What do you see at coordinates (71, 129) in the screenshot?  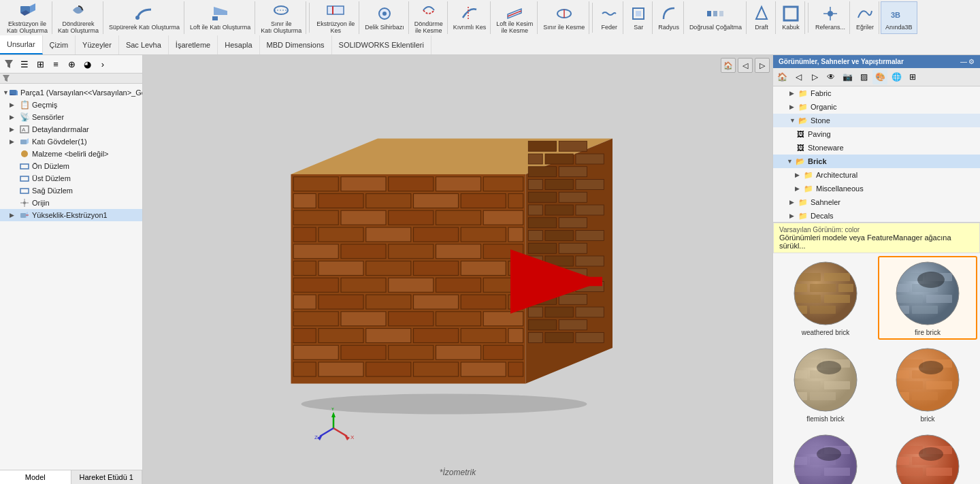 I see `tree-detaylandirmalar: ▶ A Detaylandırmalar` at bounding box center [71, 129].